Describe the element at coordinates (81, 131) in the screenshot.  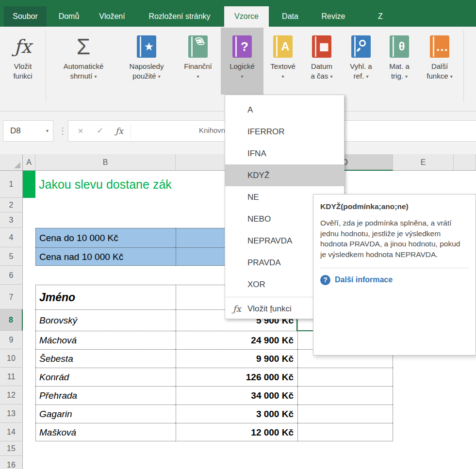
I see `cancel-icon: ×` at that location.